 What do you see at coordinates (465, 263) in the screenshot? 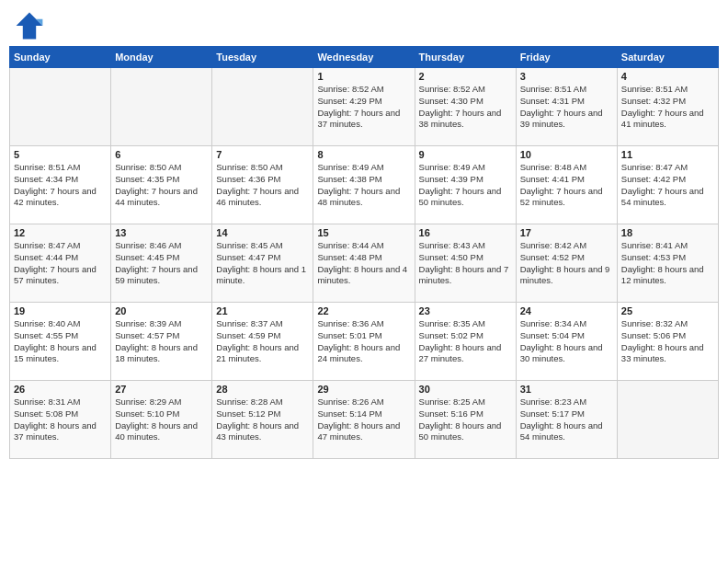
I see `day-info: Sunrise: 8:43 AM Sunset: 4:50 PM Dayligh…` at bounding box center [465, 263].